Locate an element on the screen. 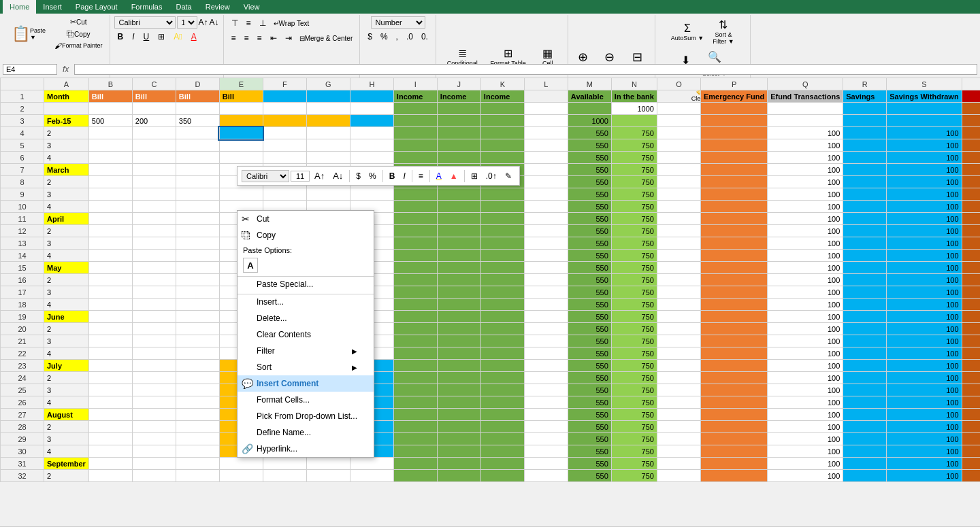 This screenshot has width=980, height=527. cell-R8 is located at coordinates (865, 182).